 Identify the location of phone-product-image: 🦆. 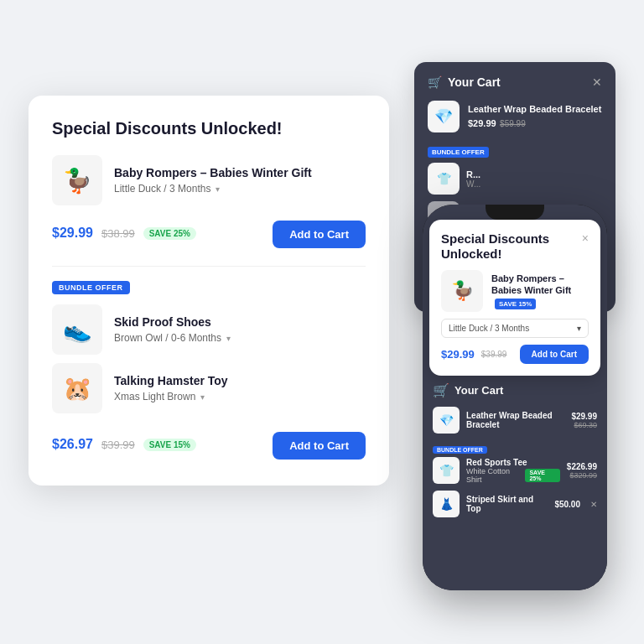
(462, 291).